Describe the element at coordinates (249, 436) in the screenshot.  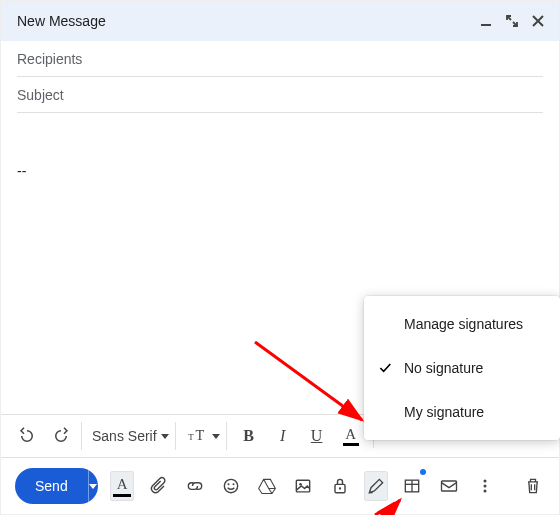
I see `bold-button: B` at that location.